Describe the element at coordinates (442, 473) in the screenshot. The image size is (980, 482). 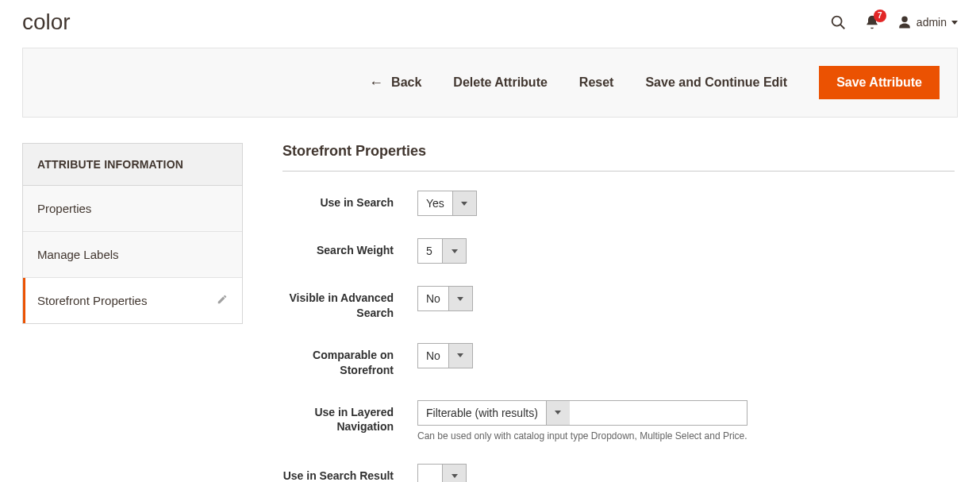
I see `search-results-layered-select` at that location.